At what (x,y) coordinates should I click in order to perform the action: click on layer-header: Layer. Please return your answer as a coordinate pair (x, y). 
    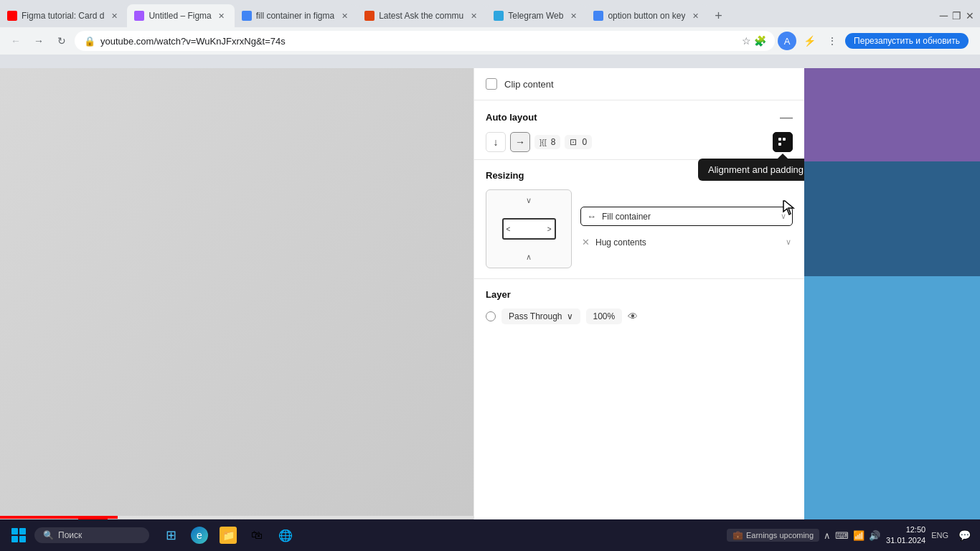
    Looking at the image, I should click on (639, 294).